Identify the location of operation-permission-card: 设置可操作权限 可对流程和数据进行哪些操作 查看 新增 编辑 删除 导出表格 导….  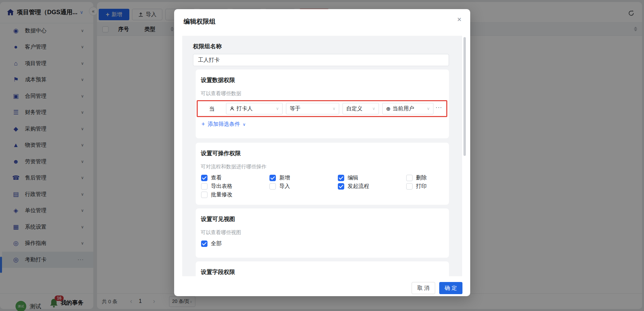
(322, 174).